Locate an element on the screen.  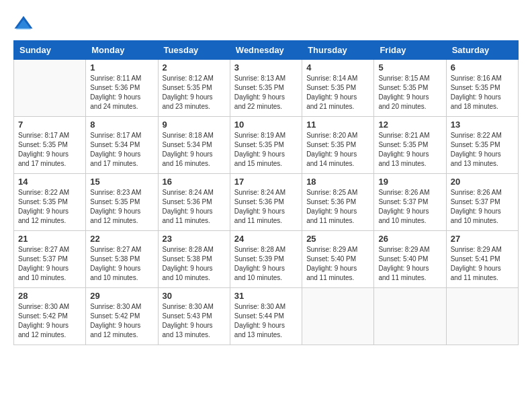
page-header is located at coordinates (266, 24).